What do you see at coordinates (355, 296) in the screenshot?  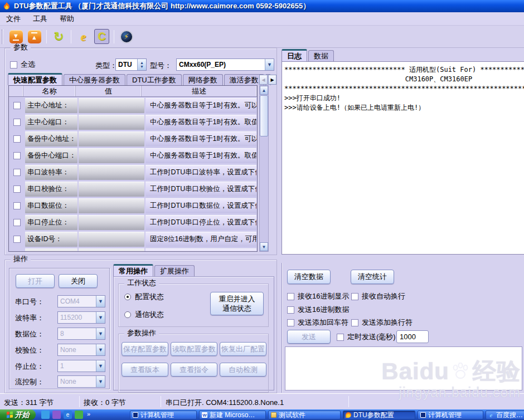 I see `rx-wrap-checkbox` at bounding box center [355, 296].